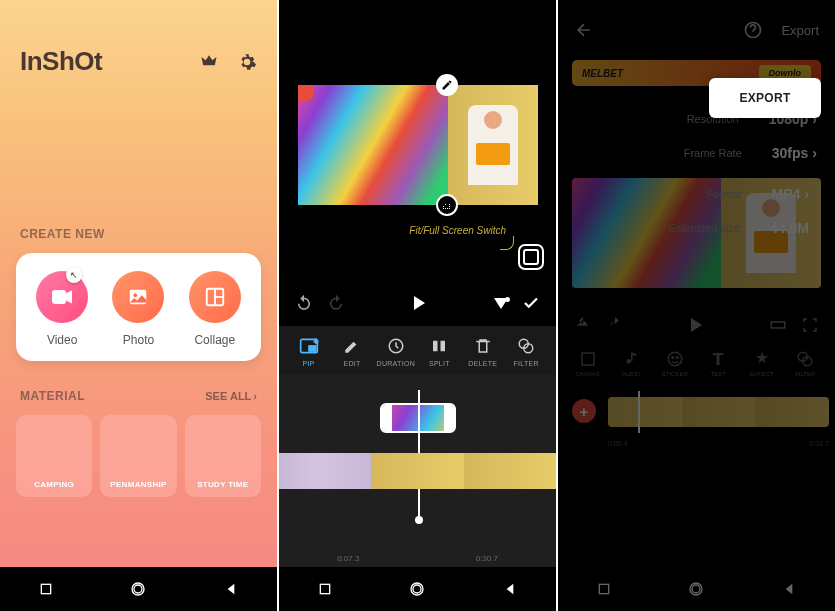 The width and height of the screenshot is (835, 611). I want to click on tool-effect: EFFECT, so click(762, 364).